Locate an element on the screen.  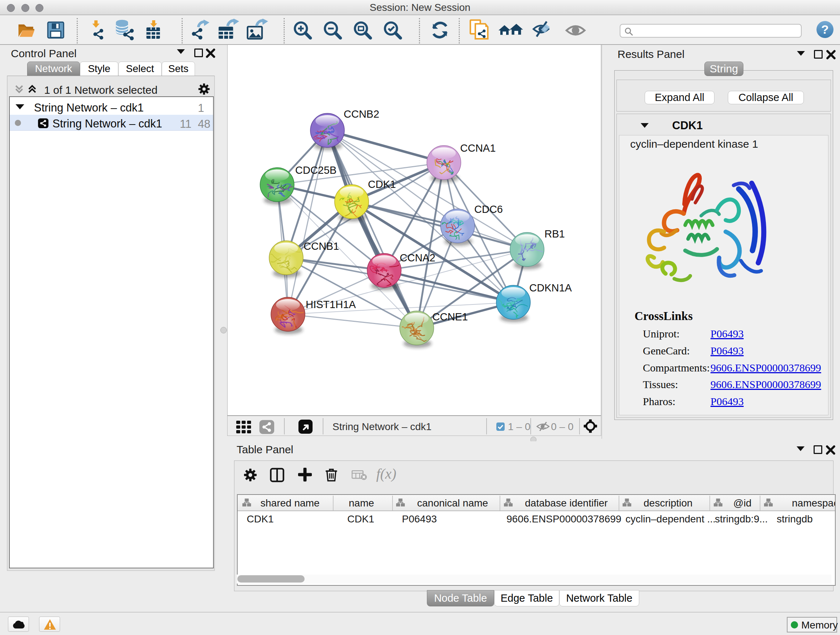
svg-text: CCNA1 is located at coordinates (478, 148).